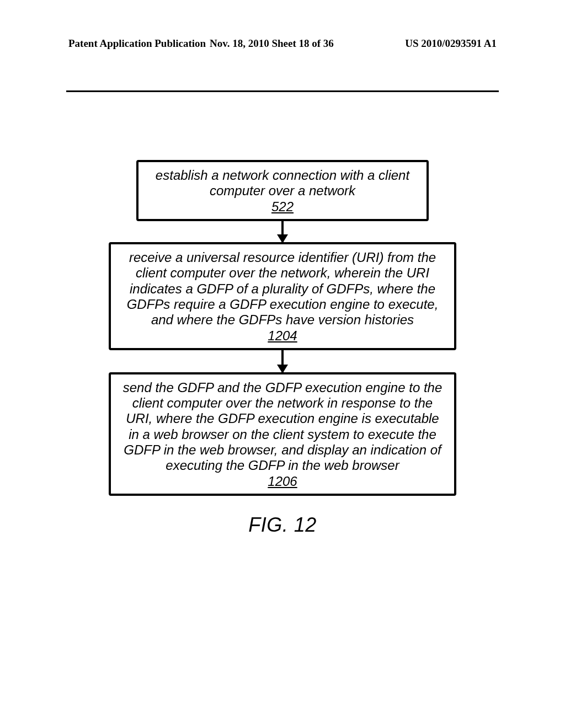 The height and width of the screenshot is (728, 565). I want to click on header-rule, so click(282, 92).